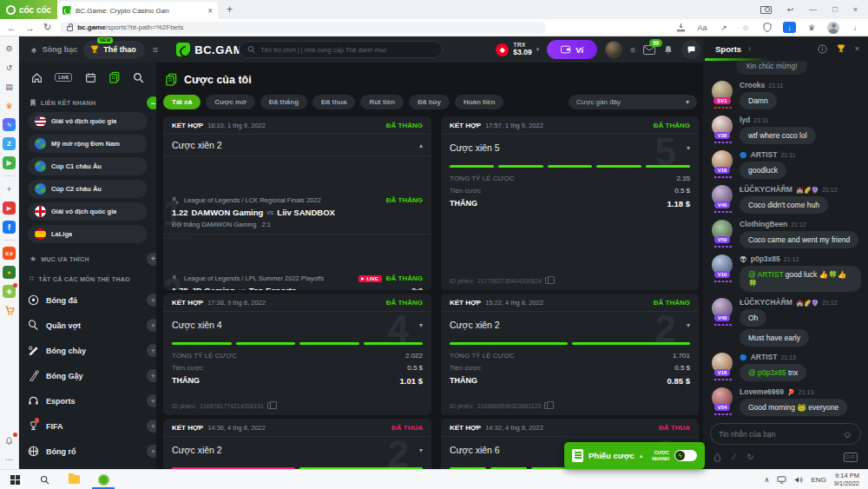 This screenshot has width=868, height=489. What do you see at coordinates (12, 28) in the screenshot?
I see `back-button: ←` at bounding box center [12, 28].